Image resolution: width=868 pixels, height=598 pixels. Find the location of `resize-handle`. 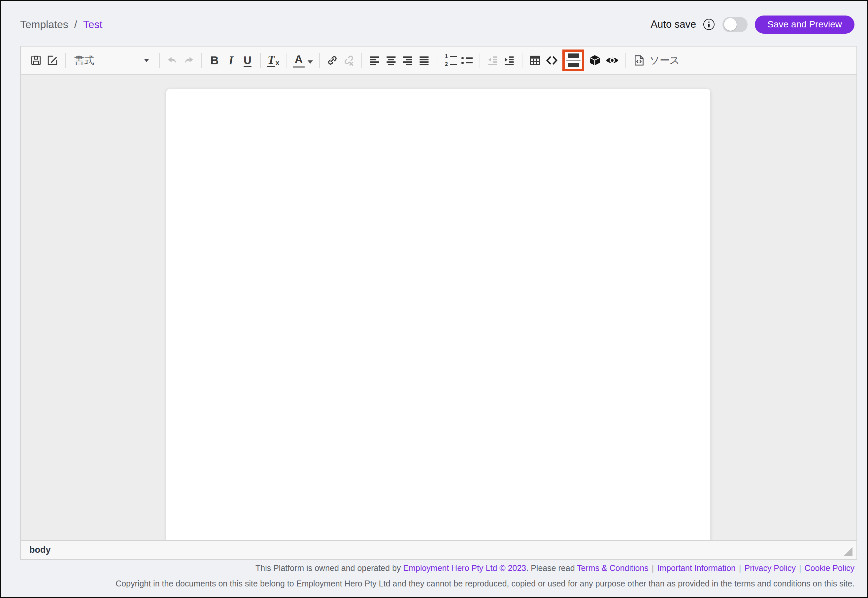

resize-handle is located at coordinates (848, 552).